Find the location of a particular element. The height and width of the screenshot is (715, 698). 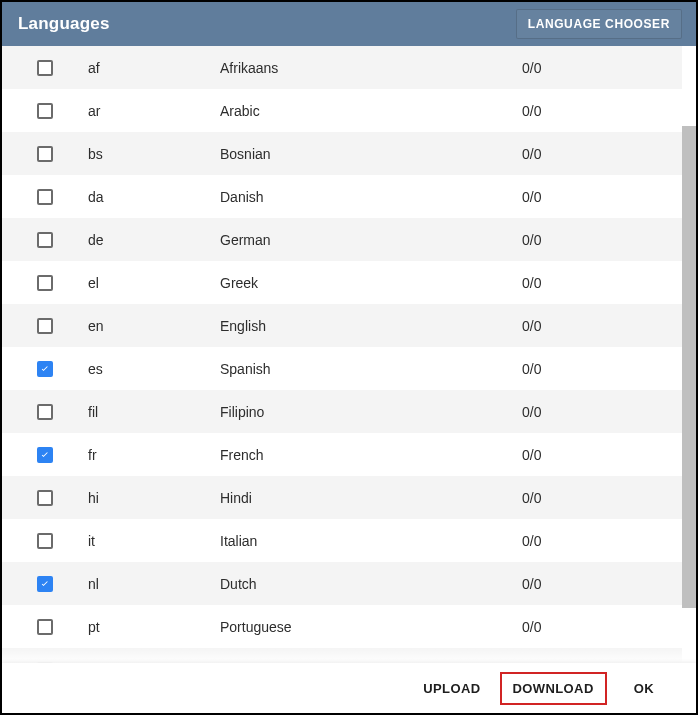

scrollbar-track is located at coordinates (689, 367).